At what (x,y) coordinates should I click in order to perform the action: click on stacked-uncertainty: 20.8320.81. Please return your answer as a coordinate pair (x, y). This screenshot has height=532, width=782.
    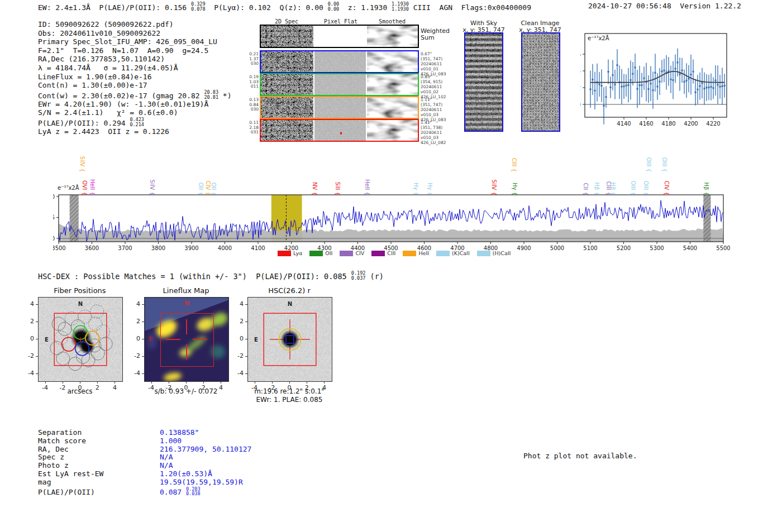
    Looking at the image, I should click on (211, 95).